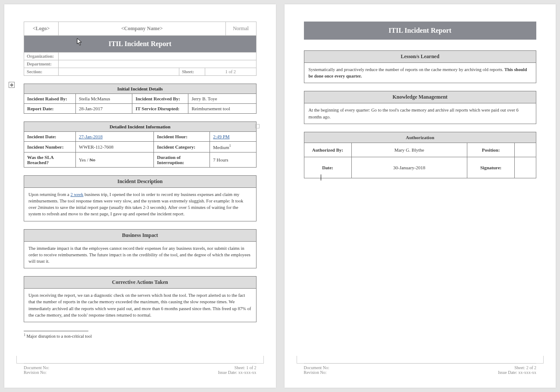 The image size is (560, 392). Describe the element at coordinates (246, 368) in the screenshot. I see `footer-sheet: Sheet: 1 of 2` at that location.